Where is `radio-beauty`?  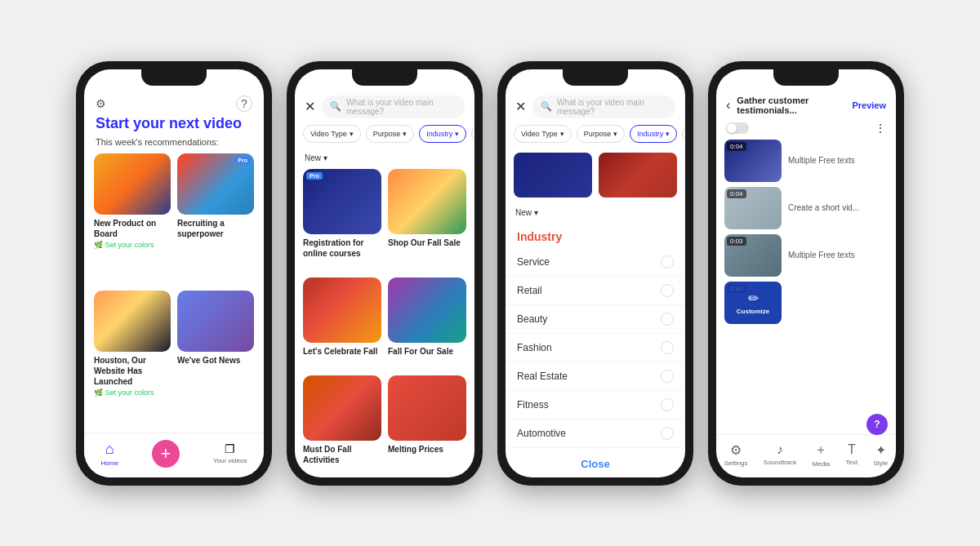 radio-beauty is located at coordinates (667, 319).